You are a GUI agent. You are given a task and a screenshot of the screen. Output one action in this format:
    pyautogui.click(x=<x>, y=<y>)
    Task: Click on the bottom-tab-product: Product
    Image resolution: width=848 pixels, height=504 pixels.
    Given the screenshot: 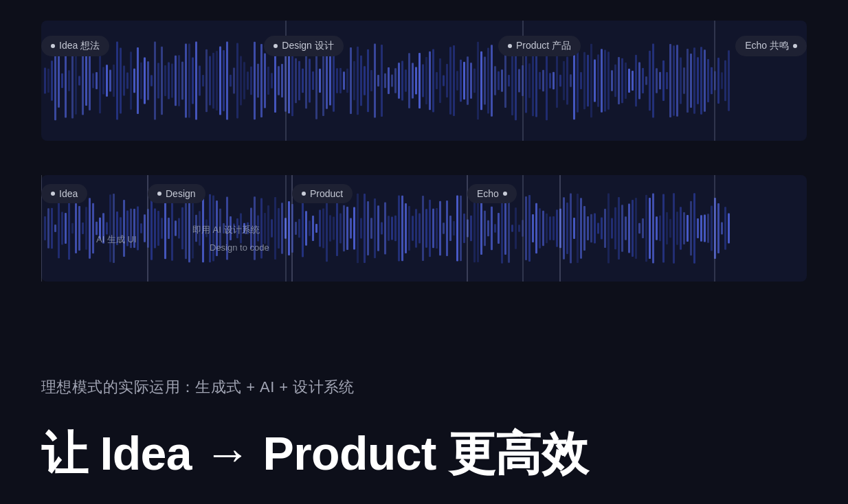 What is the action you would take?
    pyautogui.click(x=322, y=194)
    